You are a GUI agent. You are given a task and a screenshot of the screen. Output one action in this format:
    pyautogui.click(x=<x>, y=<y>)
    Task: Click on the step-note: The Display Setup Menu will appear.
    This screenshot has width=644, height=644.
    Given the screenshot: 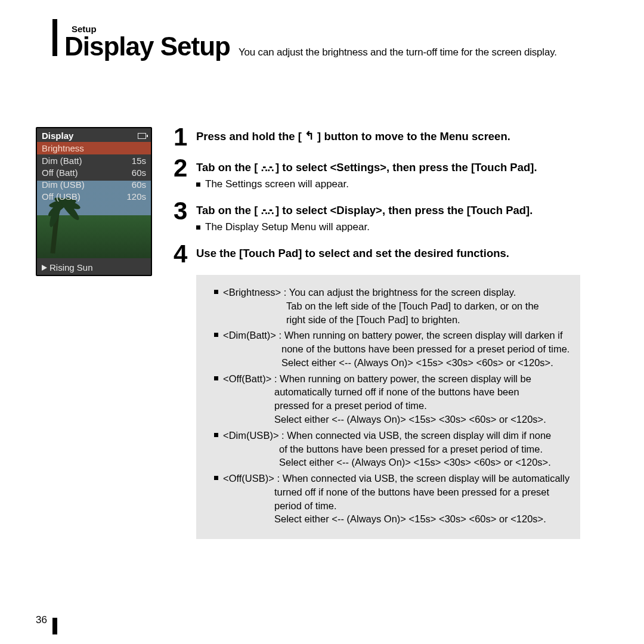 What is the action you would take?
    pyautogui.click(x=364, y=227)
    